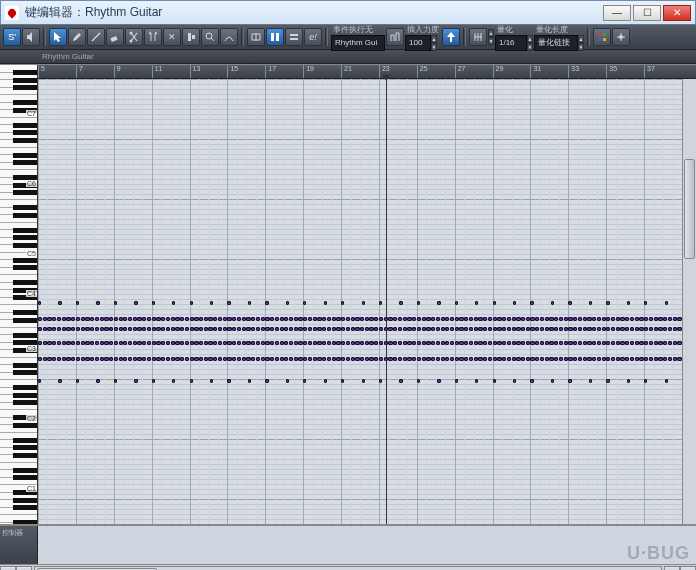  I want to click on length-q-field: 量化链接, so click(556, 43).